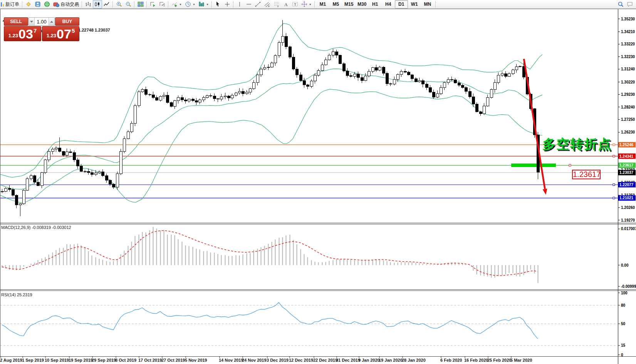 The width and height of the screenshot is (636, 364). Describe the element at coordinates (97, 4) in the screenshot. I see `candlestick-chart-button` at that location.